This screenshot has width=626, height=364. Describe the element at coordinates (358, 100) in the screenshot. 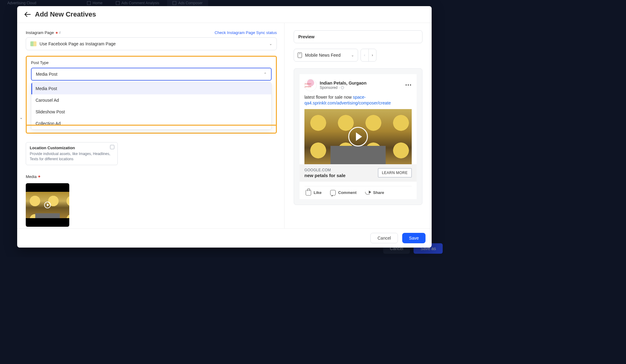

I see `feed-primary-text: latest flower for sale now space-qa4.spr…` at that location.